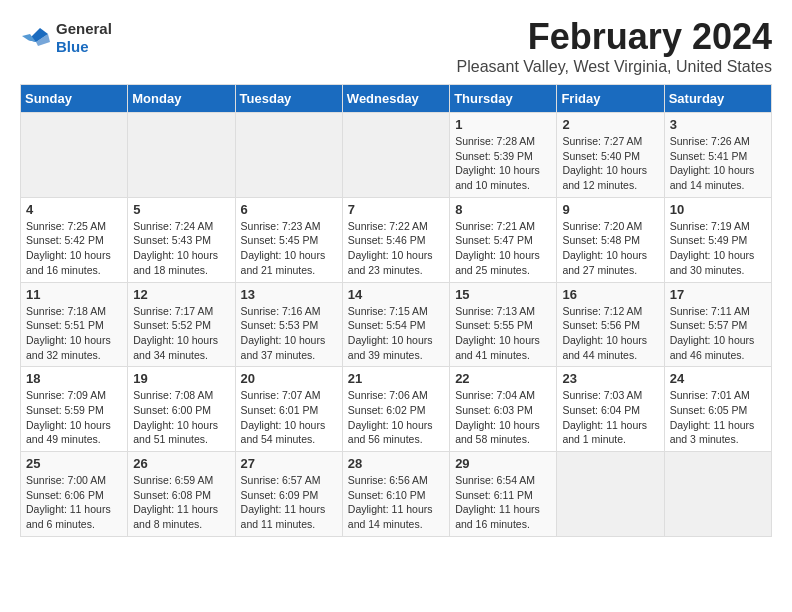  I want to click on day-number: 5, so click(181, 210).